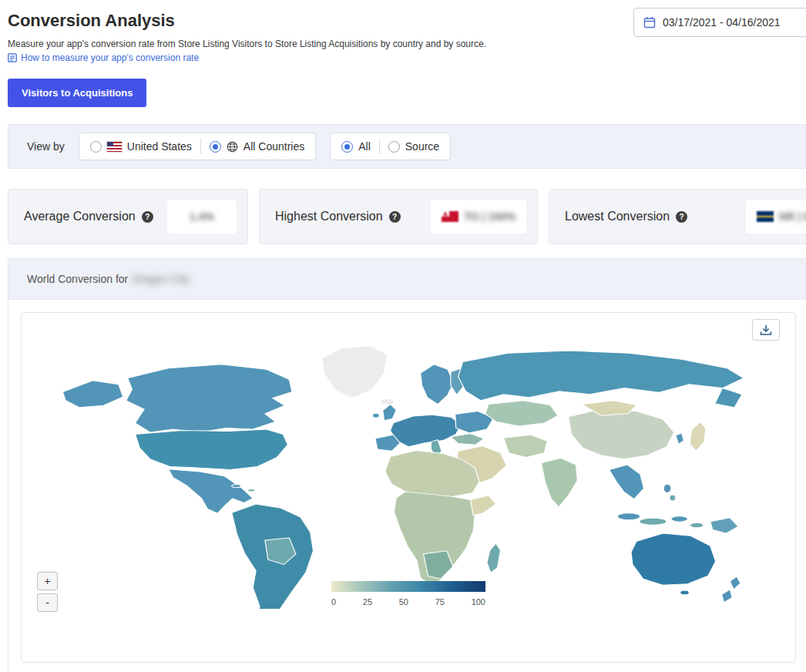 This screenshot has width=806, height=672. I want to click on stat-value-box: 1.4%, so click(202, 217).